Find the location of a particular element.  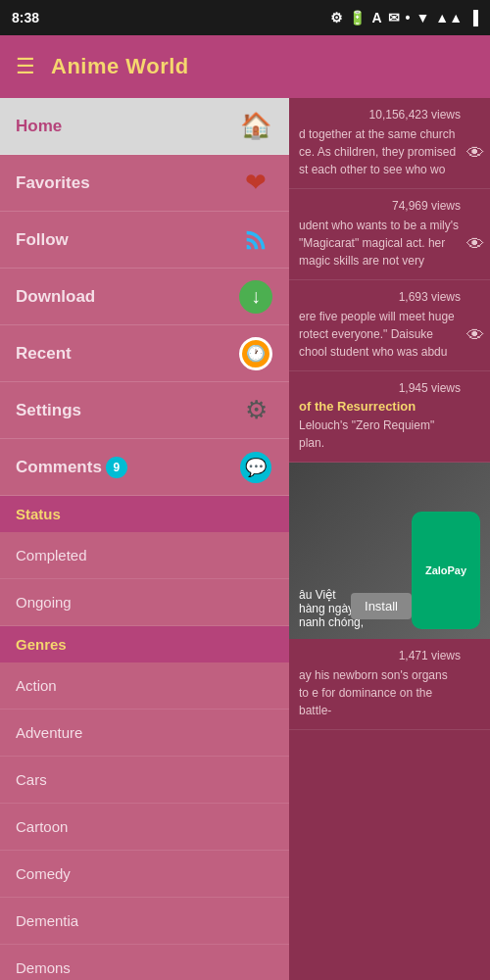

clock-icon: 🕐 is located at coordinates (256, 354).